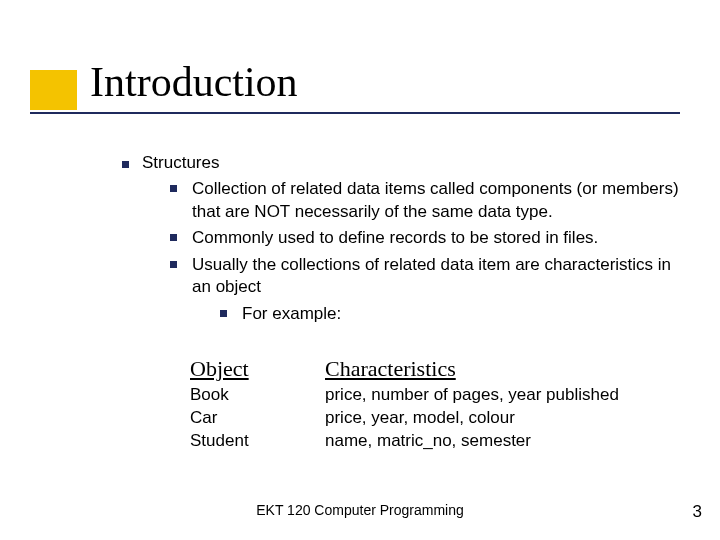 The height and width of the screenshot is (540, 720). Describe the element at coordinates (450, 314) in the screenshot. I see `list-subitem: For example:` at that location.